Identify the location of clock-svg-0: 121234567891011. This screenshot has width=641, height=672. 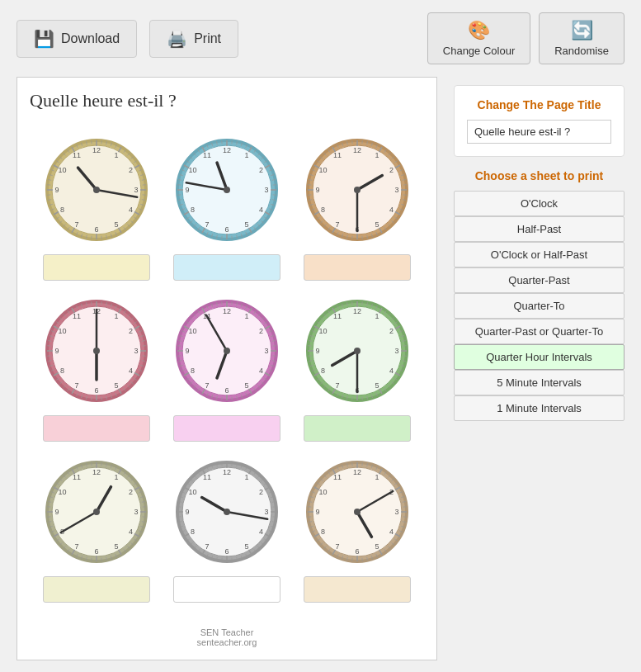
(97, 190).